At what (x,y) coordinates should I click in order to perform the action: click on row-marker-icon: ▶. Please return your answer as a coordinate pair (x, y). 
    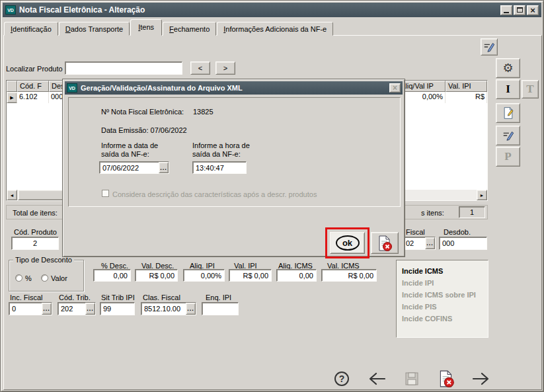
    Looking at the image, I should click on (12, 98).